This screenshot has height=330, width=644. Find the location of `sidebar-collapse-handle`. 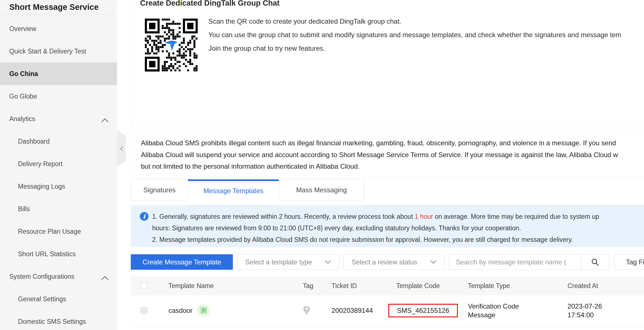

sidebar-collapse-handle is located at coordinates (121, 149).